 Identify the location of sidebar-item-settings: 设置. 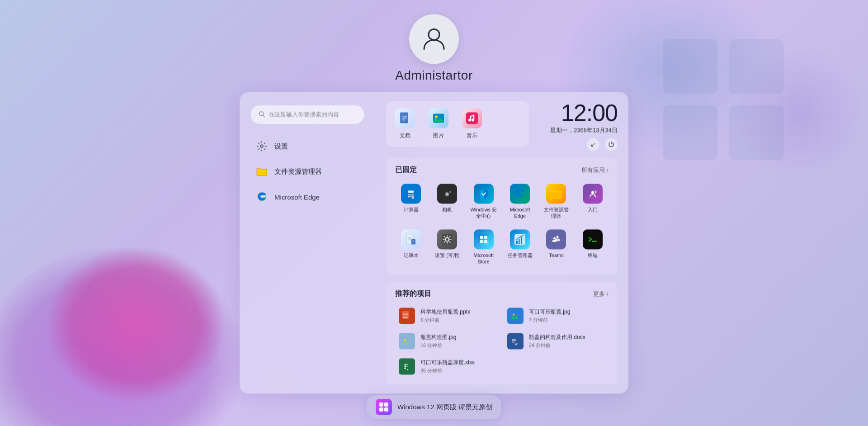
(307, 146).